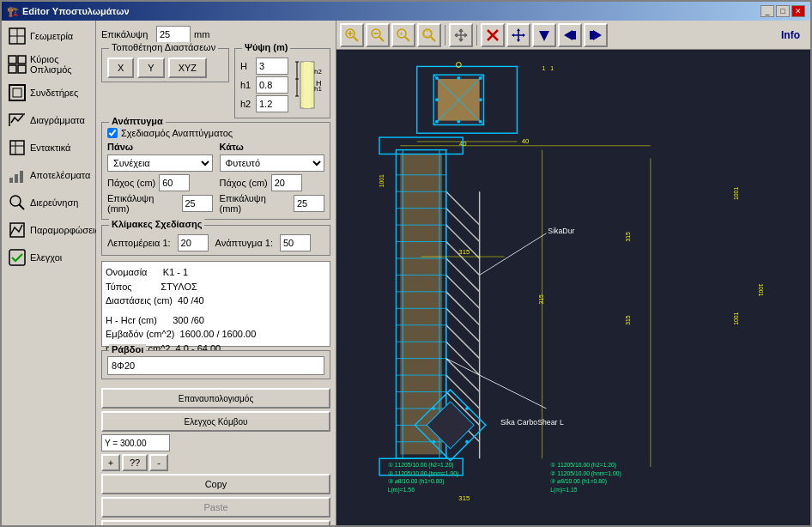 The image size is (812, 527). What do you see at coordinates (493, 35) in the screenshot?
I see `cad-delete-button` at bounding box center [493, 35].